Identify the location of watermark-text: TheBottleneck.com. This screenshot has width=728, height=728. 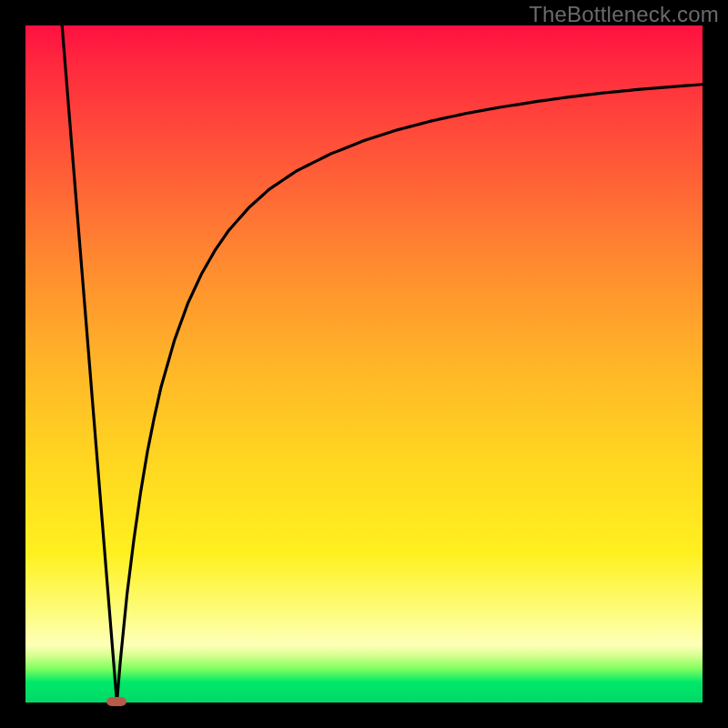
(624, 15).